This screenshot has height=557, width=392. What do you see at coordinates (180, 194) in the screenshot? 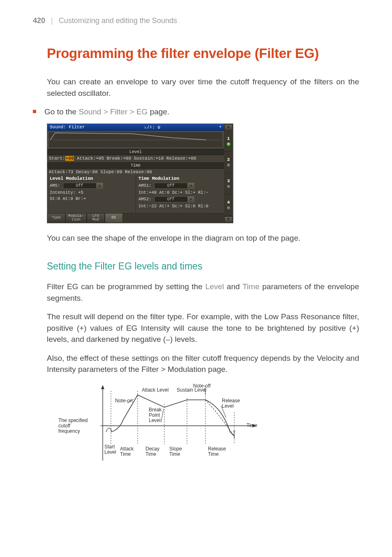
I see `time-modulation-panel: Time Modulation AMS1: Off ▼ Int:+49 At:0…` at bounding box center [180, 194].